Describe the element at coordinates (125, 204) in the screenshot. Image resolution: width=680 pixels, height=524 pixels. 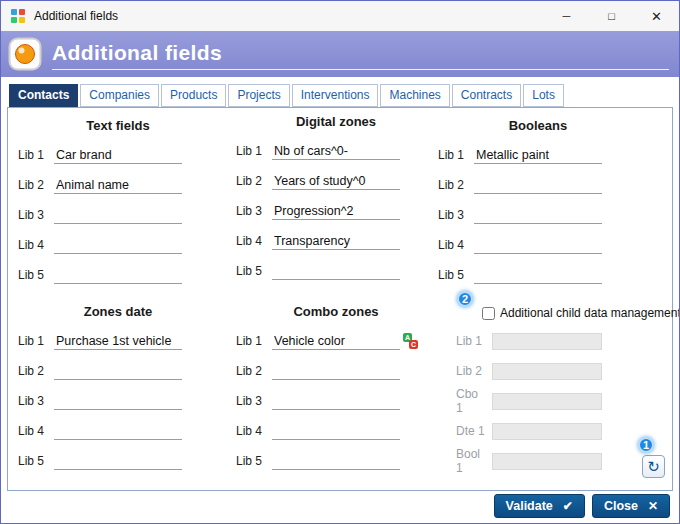
I see `group-text-fields: Text fields Lib 1 Lib 2 Lib 3 Lib 4 Lib …` at that location.